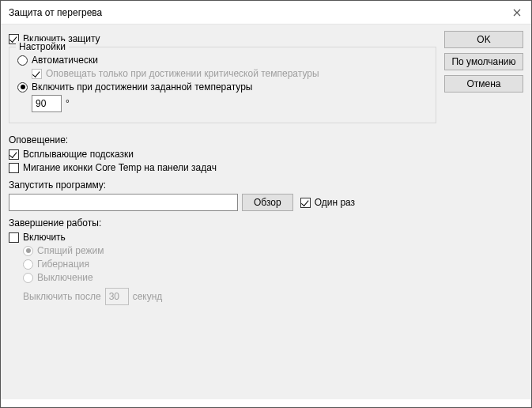  I want to click on auto-label: Автоматически, so click(65, 60).